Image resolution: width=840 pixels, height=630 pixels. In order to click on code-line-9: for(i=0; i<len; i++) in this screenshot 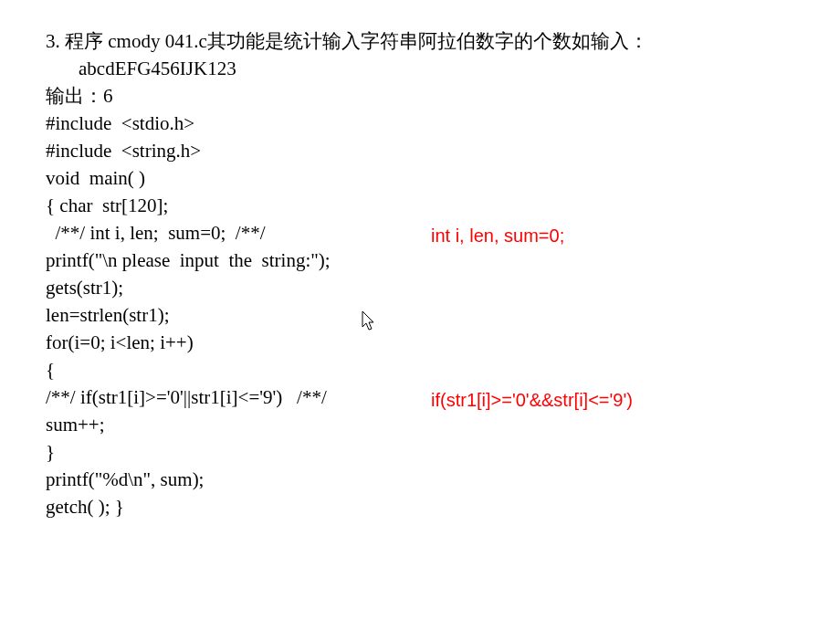, I will do `click(420, 342)`.